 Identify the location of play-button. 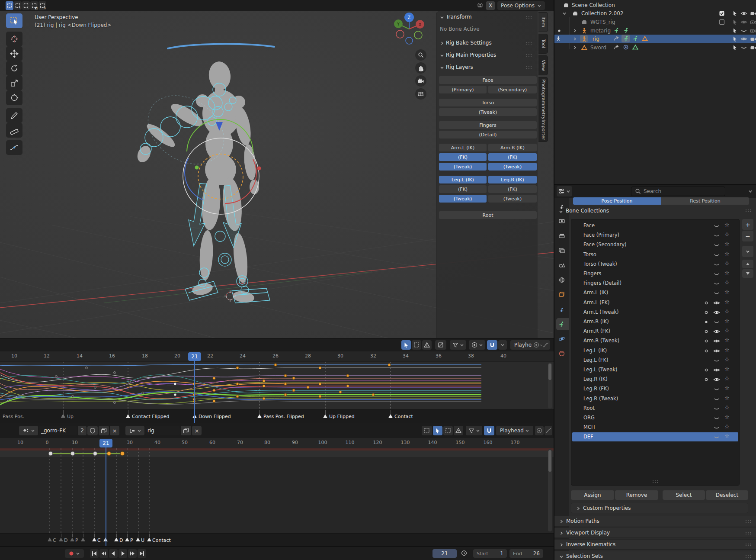
(123, 554).